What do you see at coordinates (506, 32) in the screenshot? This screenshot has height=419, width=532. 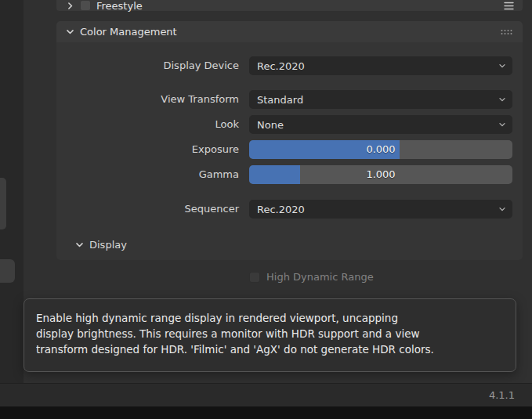 I see `drag-grip-icon` at bounding box center [506, 32].